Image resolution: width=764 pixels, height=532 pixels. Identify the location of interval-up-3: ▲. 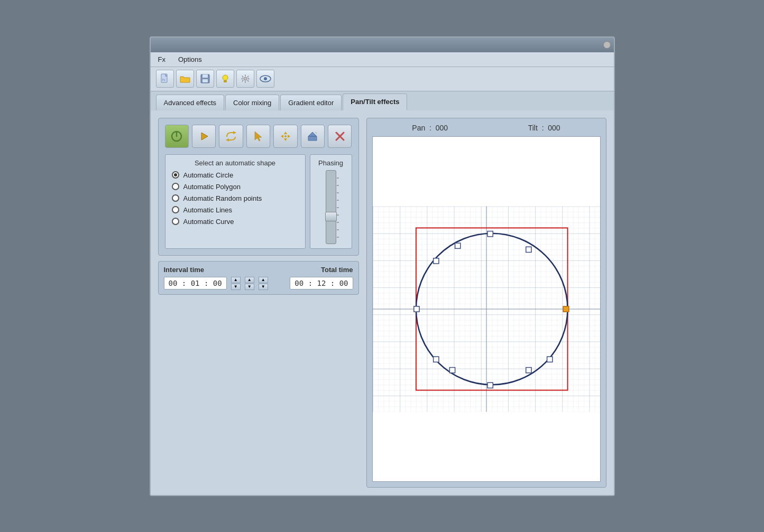
(263, 280).